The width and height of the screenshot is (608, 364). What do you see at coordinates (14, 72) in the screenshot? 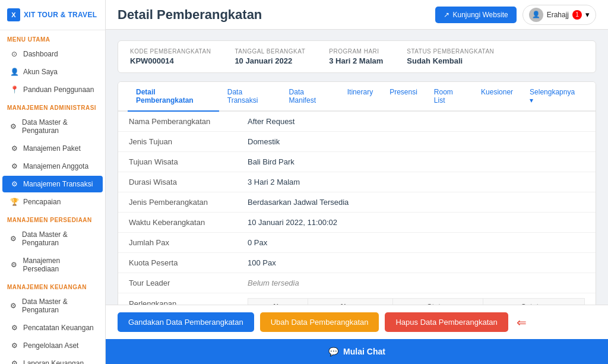
I see `user-icon: 👤` at bounding box center [14, 72].